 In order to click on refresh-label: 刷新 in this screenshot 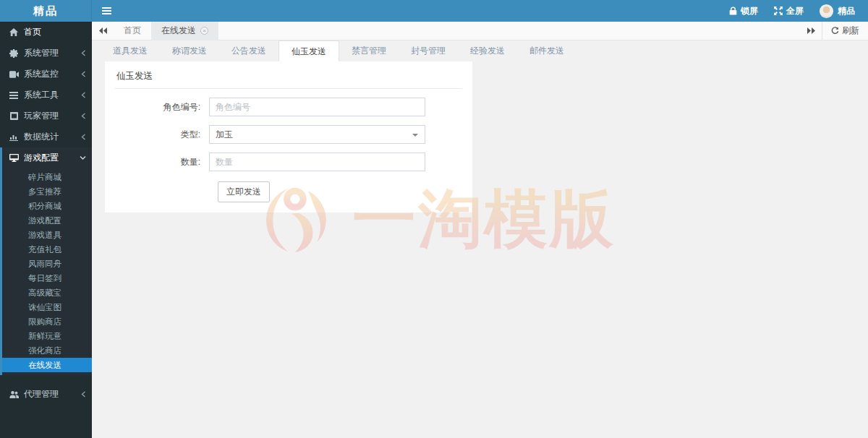, I will do `click(851, 30)`.